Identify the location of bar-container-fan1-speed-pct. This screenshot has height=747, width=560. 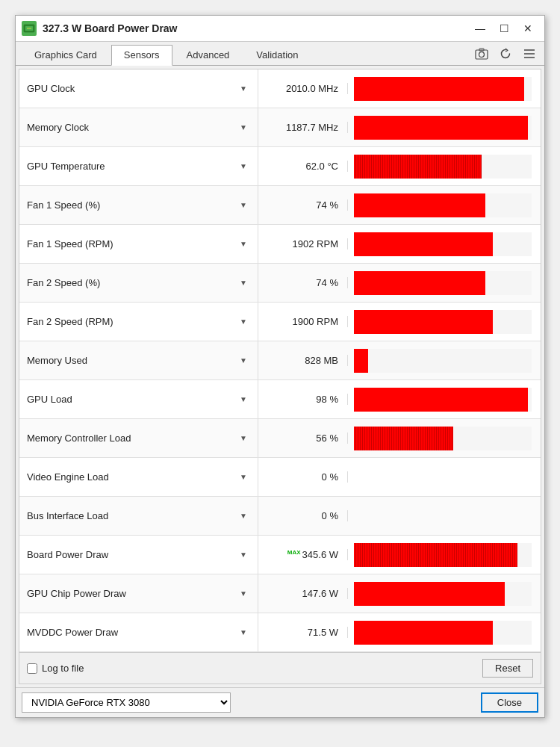
(443, 205).